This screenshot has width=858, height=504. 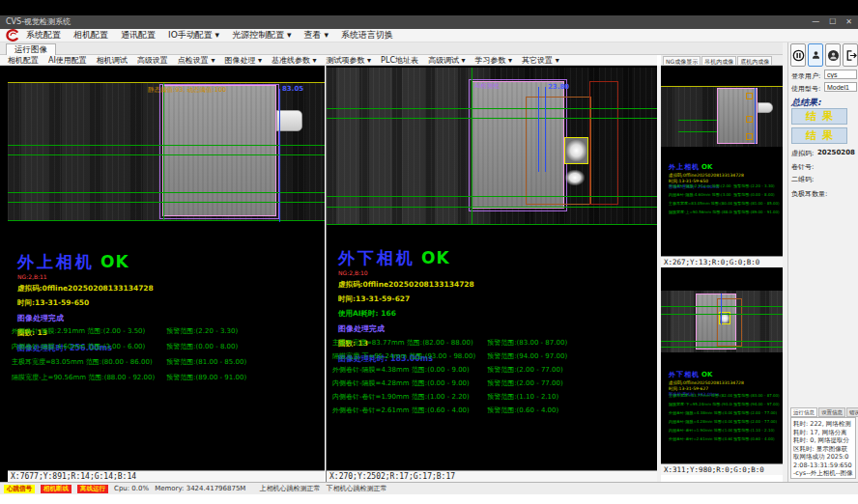 I want to click on maximize-button: ☐, so click(x=833, y=22).